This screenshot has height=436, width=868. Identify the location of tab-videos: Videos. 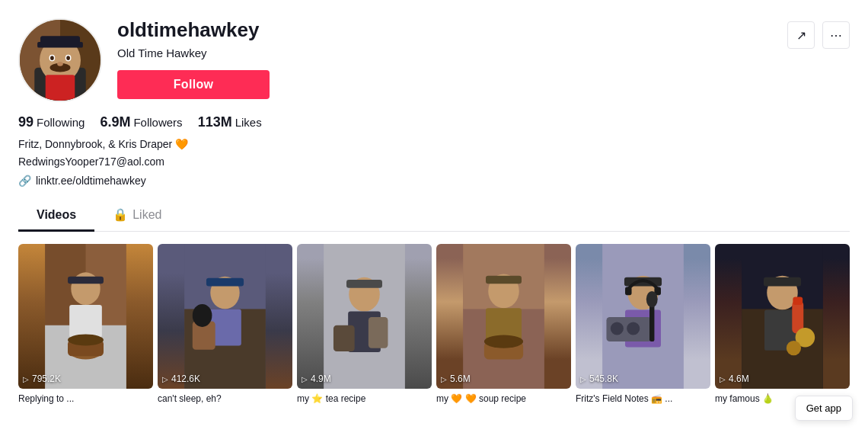
(56, 216).